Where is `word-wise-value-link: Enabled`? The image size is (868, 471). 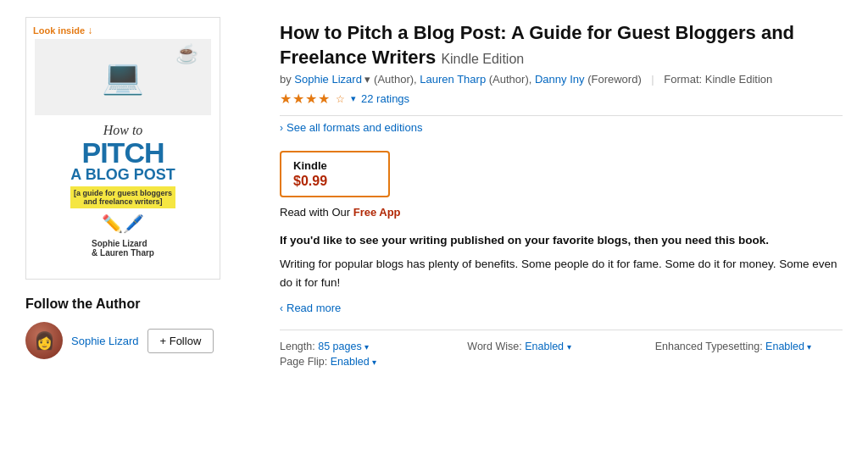 word-wise-value-link: Enabled is located at coordinates (544, 346).